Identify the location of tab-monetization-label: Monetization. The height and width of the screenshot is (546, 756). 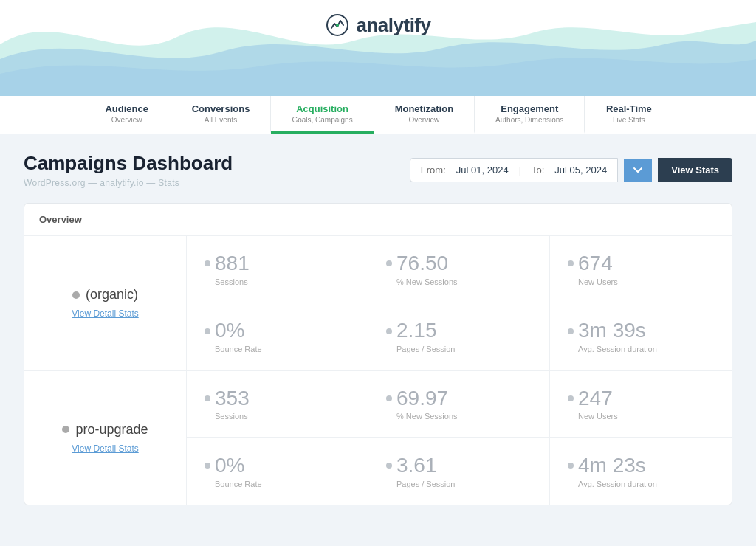
(424, 109).